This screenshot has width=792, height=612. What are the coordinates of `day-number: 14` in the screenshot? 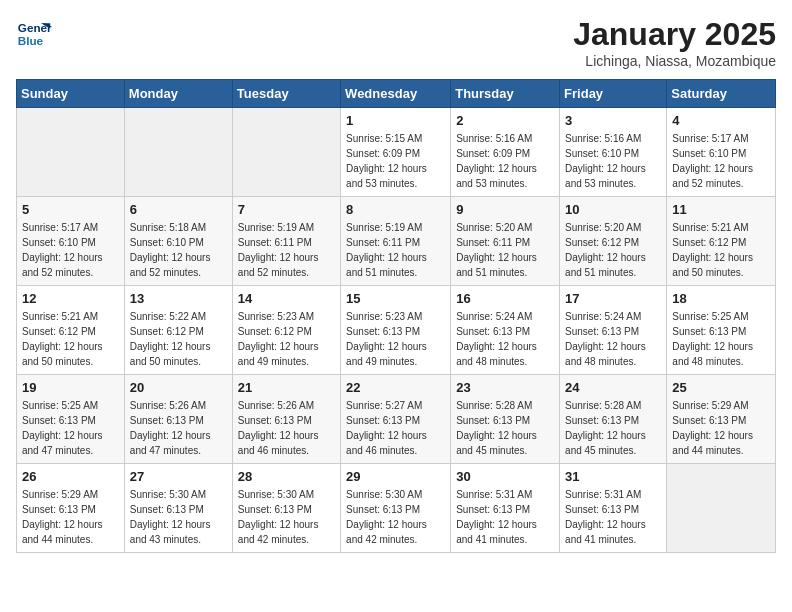 It's located at (286, 298).